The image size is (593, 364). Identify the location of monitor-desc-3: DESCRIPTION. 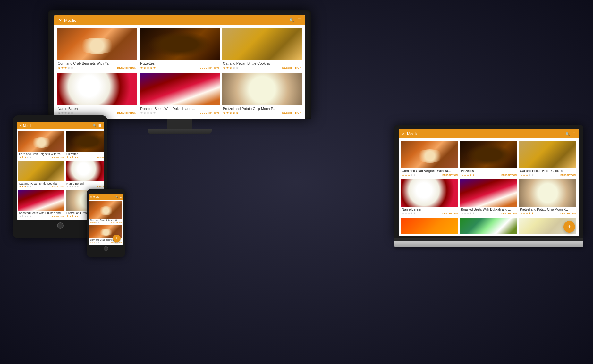
(292, 68).